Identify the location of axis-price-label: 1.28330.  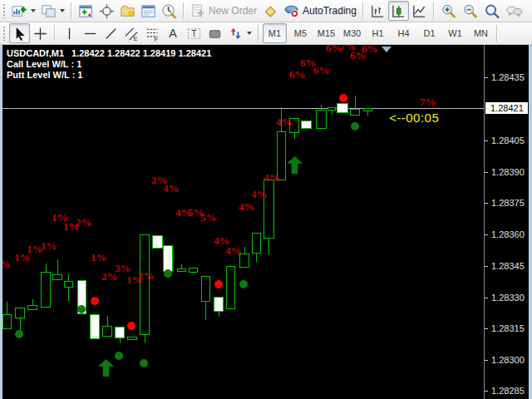
(508, 298).